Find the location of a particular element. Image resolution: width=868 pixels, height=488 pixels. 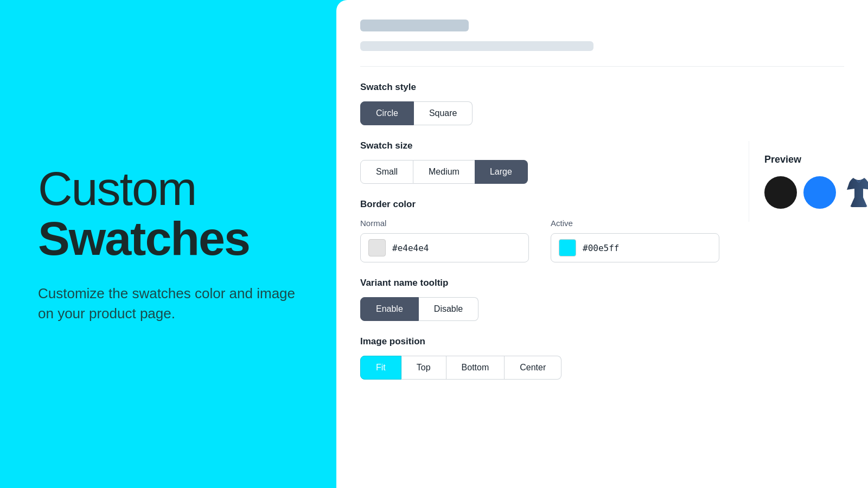

image-position-label: Image position is located at coordinates (540, 342).